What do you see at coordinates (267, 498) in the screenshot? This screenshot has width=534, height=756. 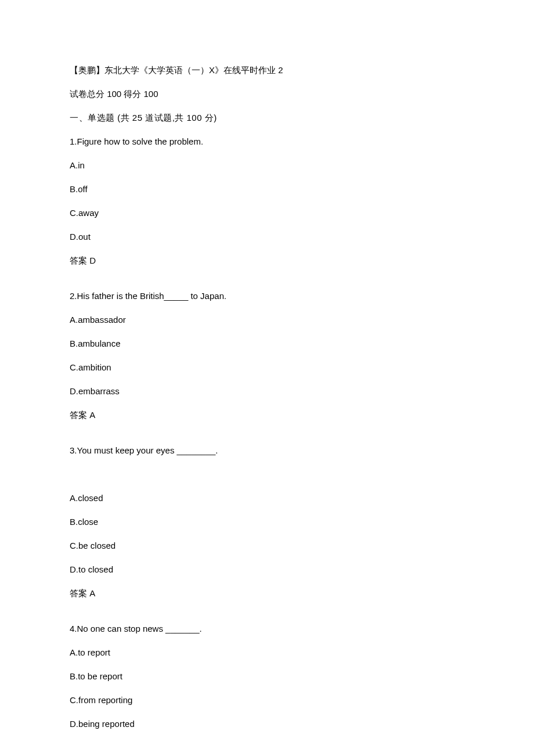 I see `question-option: A.closed` at bounding box center [267, 498].